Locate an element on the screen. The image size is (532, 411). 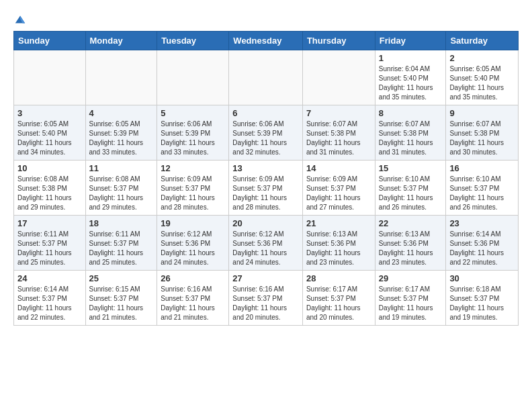
calendar-cell: 8Sunrise: 6:07 AM Sunset: 5:38 PM Daylig… is located at coordinates (410, 133).